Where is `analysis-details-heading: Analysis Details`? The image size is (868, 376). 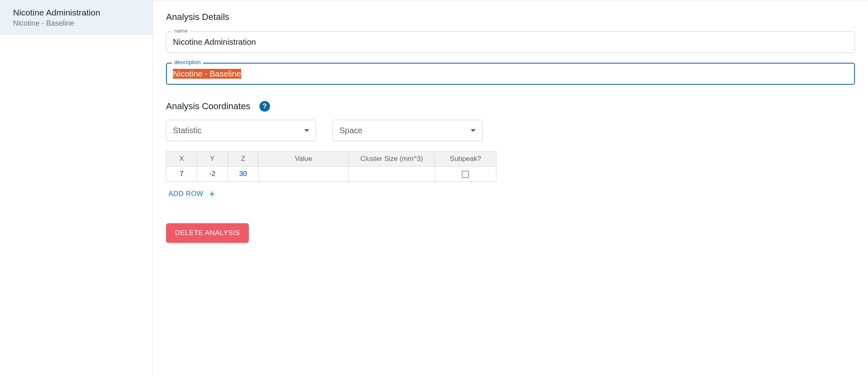 analysis-details-heading: Analysis Details is located at coordinates (511, 17).